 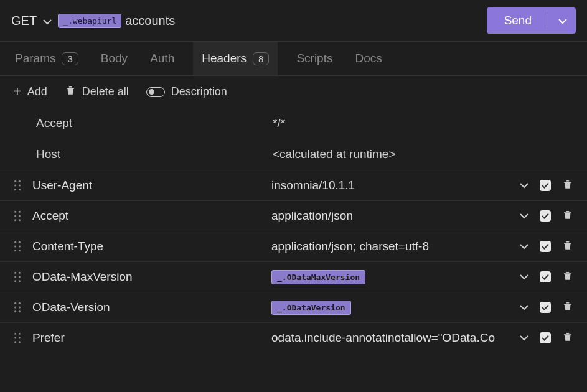 I want to click on header-value-text: odata.include-annotatinotallow="OData.Co, so click(x=383, y=338).